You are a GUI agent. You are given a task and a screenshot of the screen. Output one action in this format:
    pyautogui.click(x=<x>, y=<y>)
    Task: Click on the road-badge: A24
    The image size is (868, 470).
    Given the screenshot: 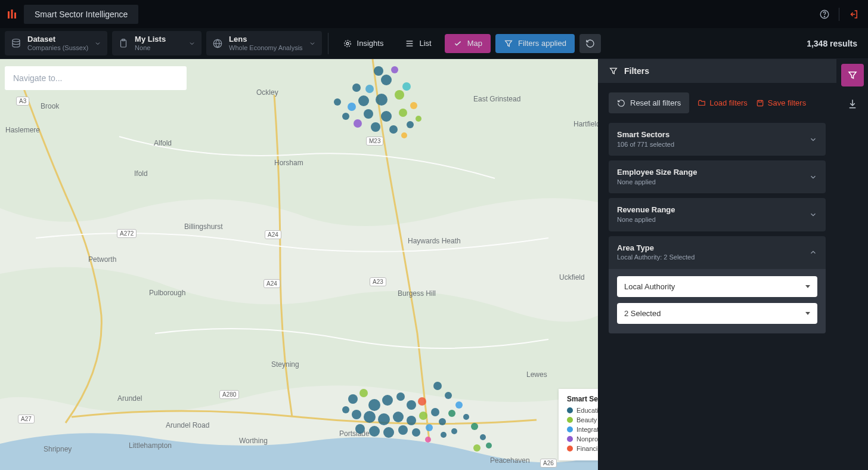 What is the action you would take?
    pyautogui.click(x=273, y=235)
    